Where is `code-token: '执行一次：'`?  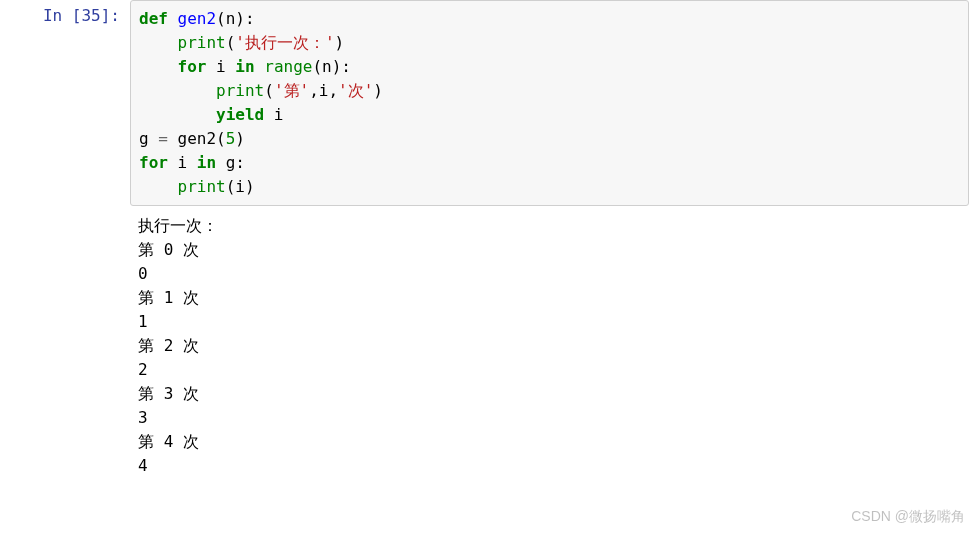
code-token: '执行一次：' is located at coordinates (284, 42).